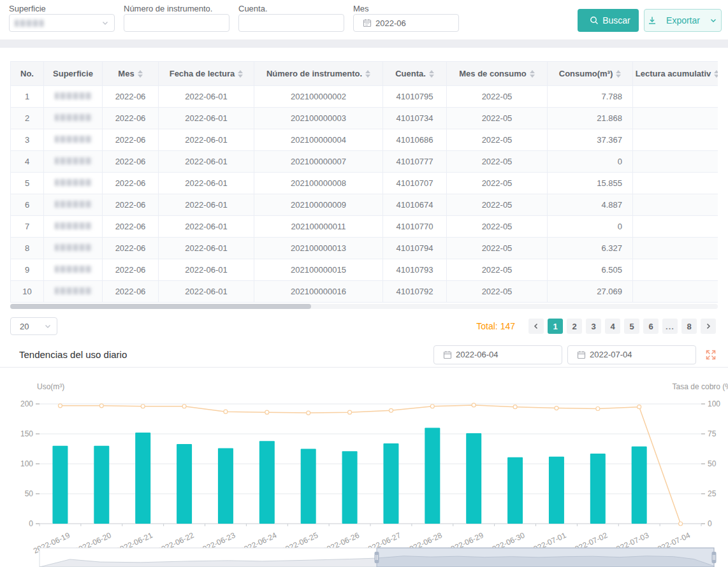 The width and height of the screenshot is (728, 567). What do you see at coordinates (415, 270) in the screenshot?
I see `cell-cuenta: 41010793` at bounding box center [415, 270].